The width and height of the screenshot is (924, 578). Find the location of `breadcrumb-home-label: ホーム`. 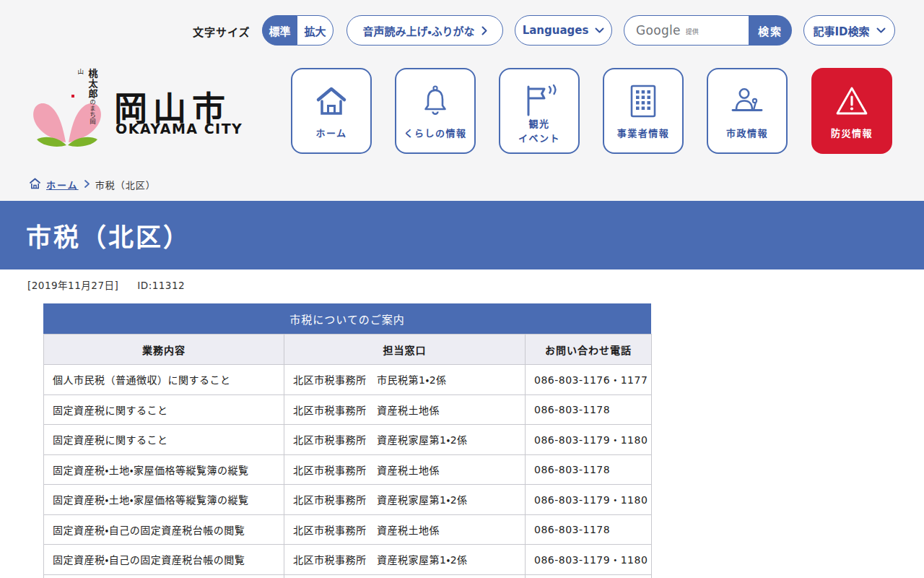

breadcrumb-home-label: ホーム is located at coordinates (62, 185).